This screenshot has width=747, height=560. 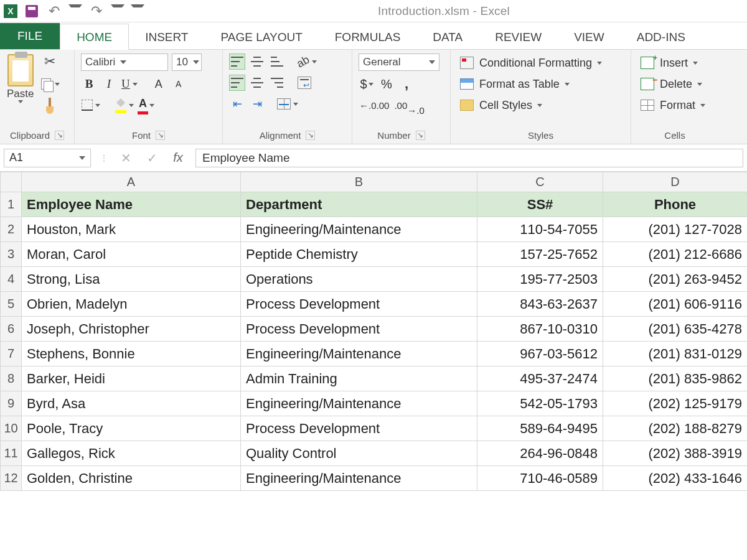 I want to click on row-header-3: 3, so click(x=11, y=254).